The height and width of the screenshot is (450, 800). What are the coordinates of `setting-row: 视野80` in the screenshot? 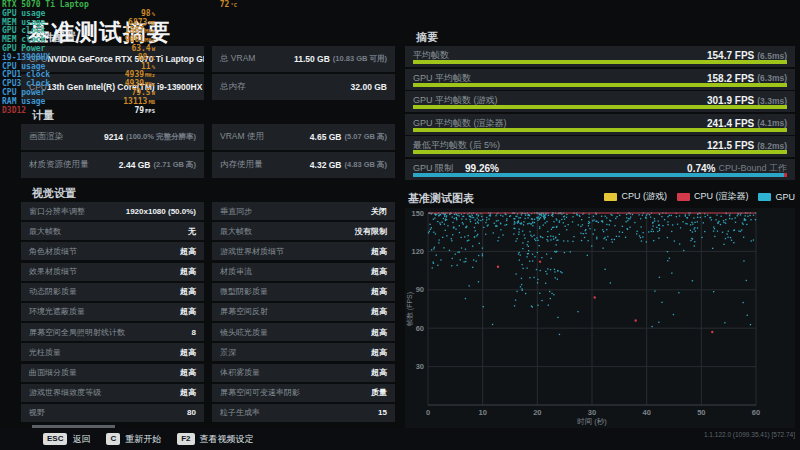 It's located at (112, 413).